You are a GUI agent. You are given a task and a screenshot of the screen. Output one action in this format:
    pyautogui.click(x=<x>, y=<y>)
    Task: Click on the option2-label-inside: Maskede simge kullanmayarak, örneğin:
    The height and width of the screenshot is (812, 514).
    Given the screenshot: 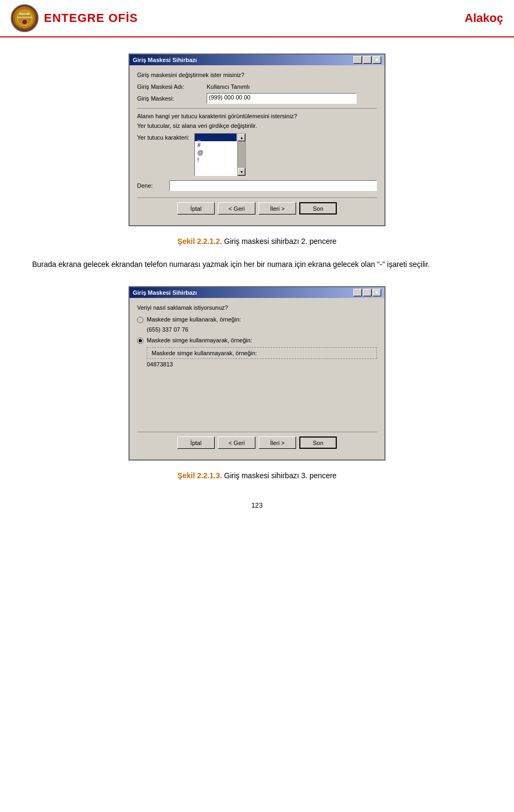 What is the action you would take?
    pyautogui.click(x=205, y=353)
    